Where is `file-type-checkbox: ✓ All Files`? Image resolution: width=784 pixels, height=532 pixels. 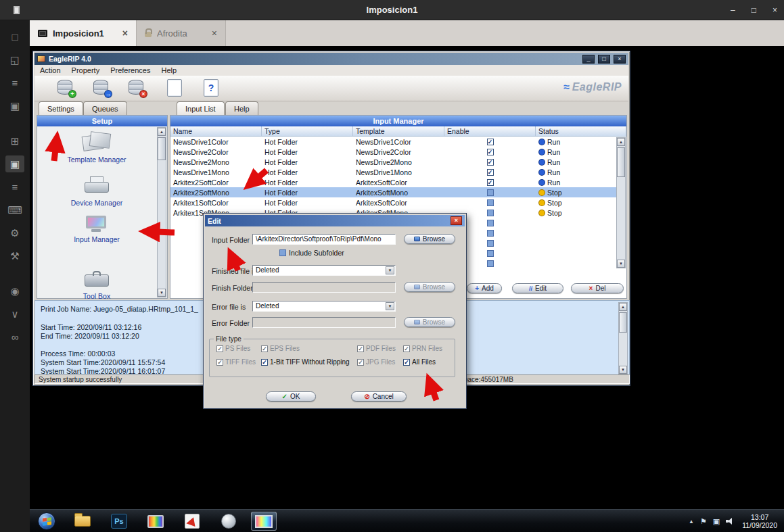 file-type-checkbox: ✓ All Files is located at coordinates (429, 362).